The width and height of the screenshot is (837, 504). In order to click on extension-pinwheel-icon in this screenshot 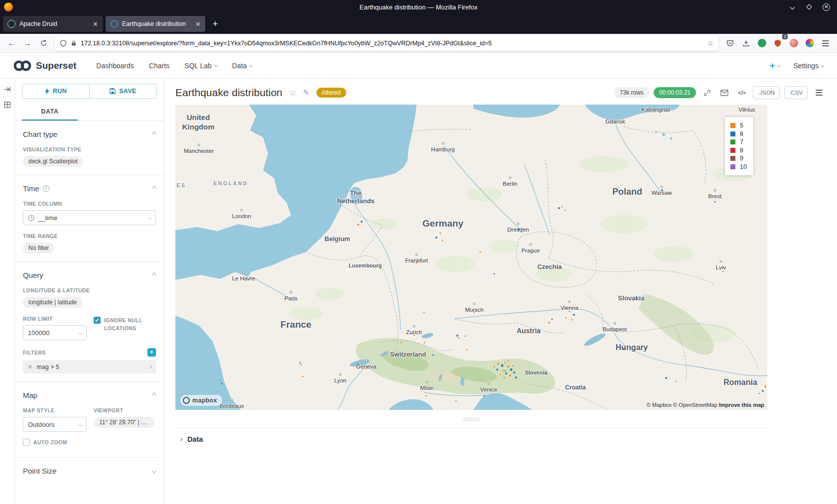, I will do `click(810, 43)`.